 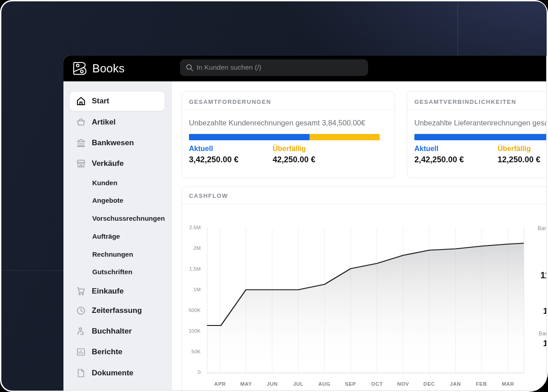 What do you see at coordinates (246, 384) in the screenshot?
I see `svg-text: MAY` at bounding box center [246, 384].